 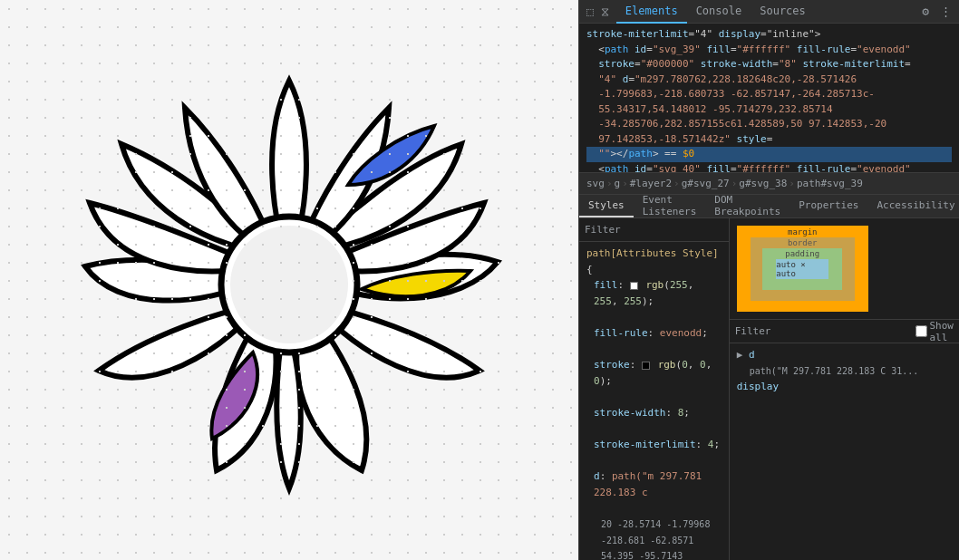 What do you see at coordinates (654, 373) in the screenshot?
I see `css-property-stroke: stroke: rgb(0, 0, 0);` at bounding box center [654, 373].